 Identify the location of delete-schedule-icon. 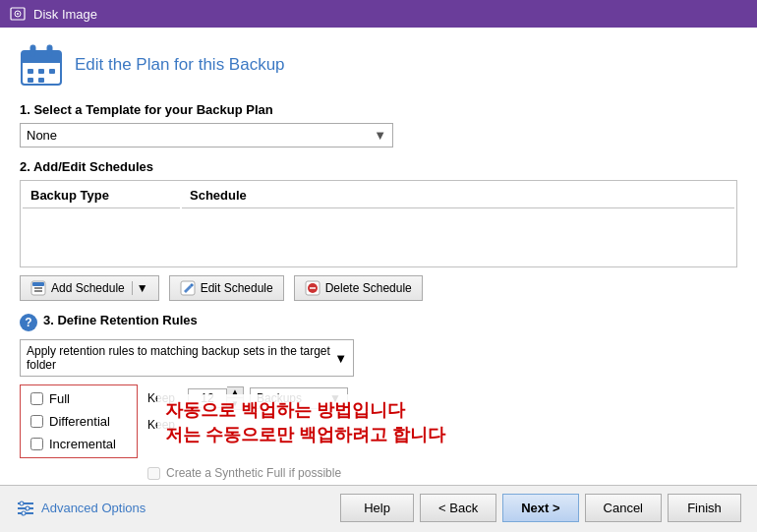
(313, 288).